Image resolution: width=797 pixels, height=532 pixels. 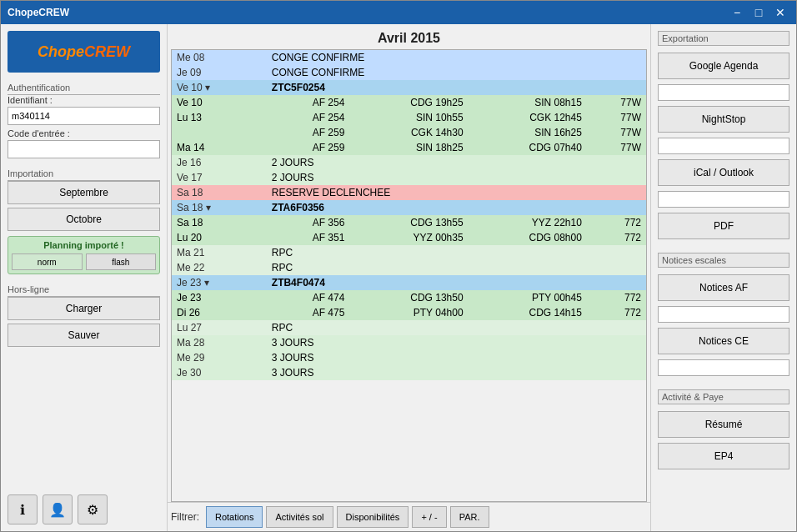 What do you see at coordinates (219, 73) in the screenshot?
I see `row-day: Je 09` at bounding box center [219, 73].